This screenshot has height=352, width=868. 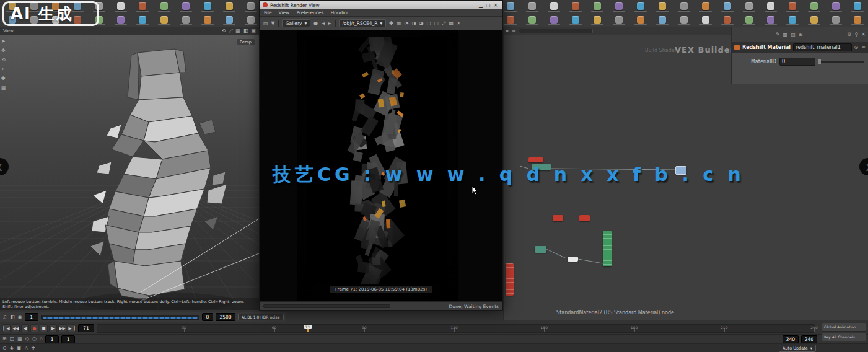 What do you see at coordinates (268, 12) in the screenshot?
I see `menu-file: File` at bounding box center [268, 12].